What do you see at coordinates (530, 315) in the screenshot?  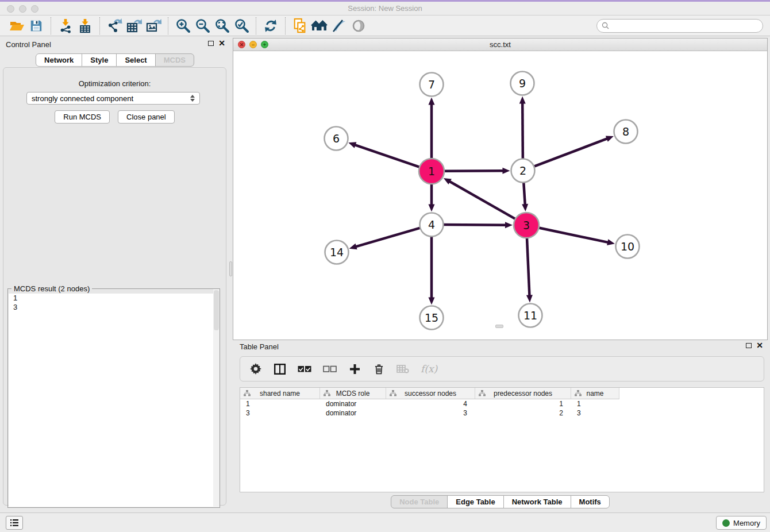 I see `graph-node-label: 11` at bounding box center [530, 315].